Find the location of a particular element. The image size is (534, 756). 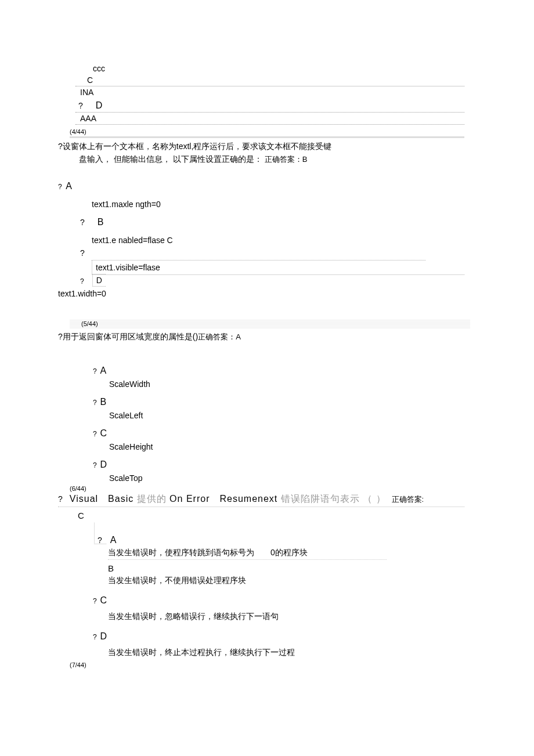

q5-c-text: ScaleHeight is located at coordinates (287, 447).